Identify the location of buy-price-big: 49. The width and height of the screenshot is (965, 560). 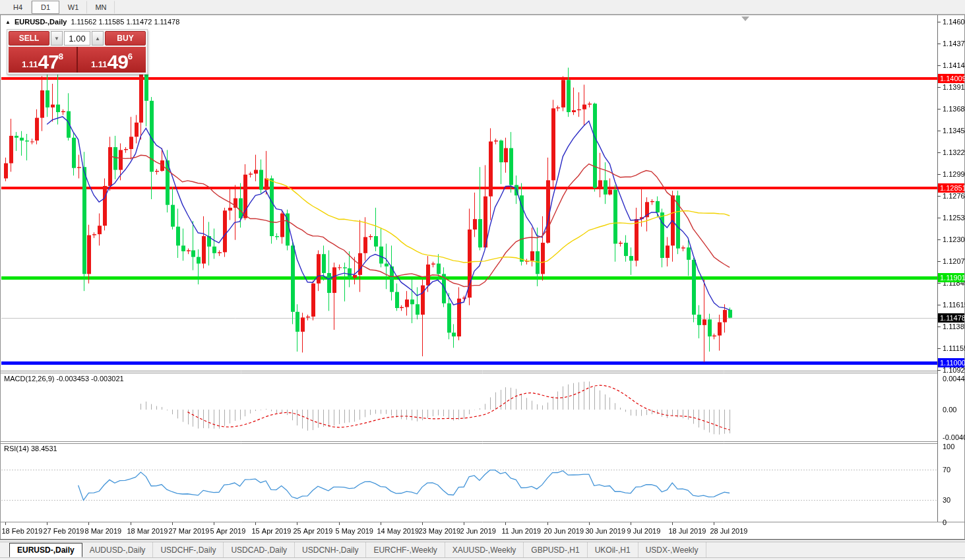
(117, 62).